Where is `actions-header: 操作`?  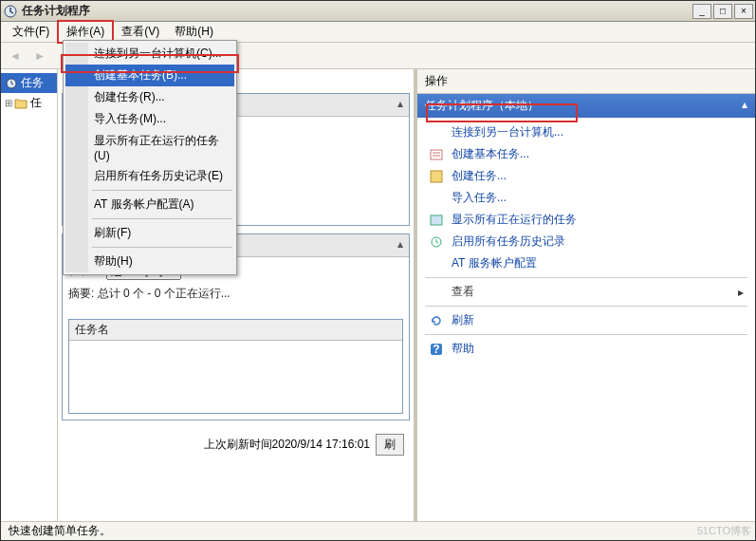
actions-header: 操作 is located at coordinates (586, 82).